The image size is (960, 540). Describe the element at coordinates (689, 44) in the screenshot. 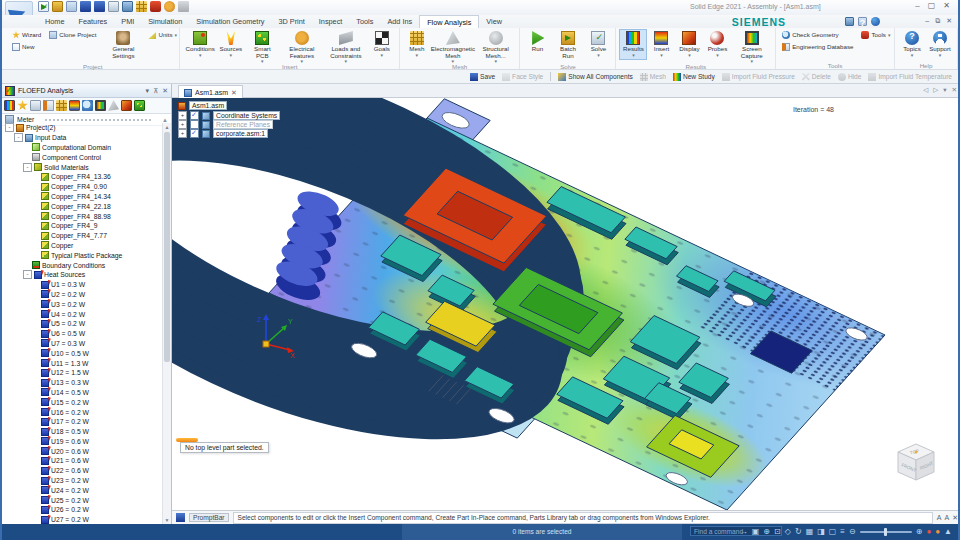

I see `ribbon-button: Display ▾` at that location.